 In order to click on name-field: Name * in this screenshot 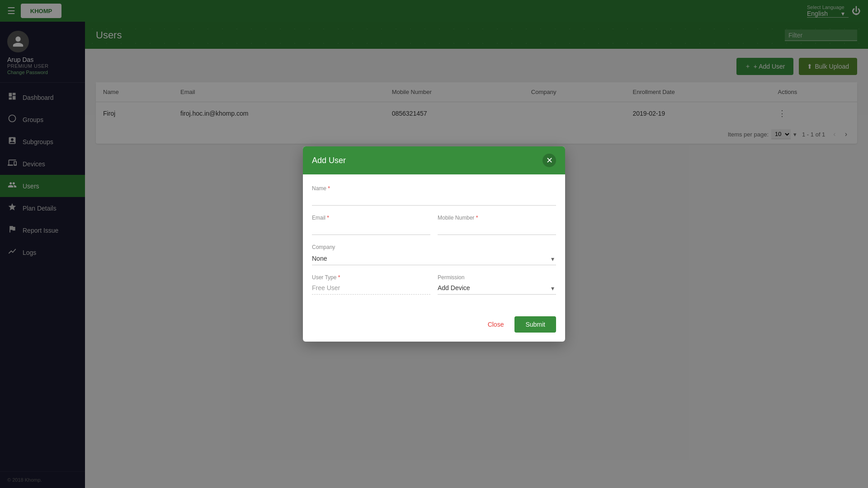, I will do `click(434, 195)`.